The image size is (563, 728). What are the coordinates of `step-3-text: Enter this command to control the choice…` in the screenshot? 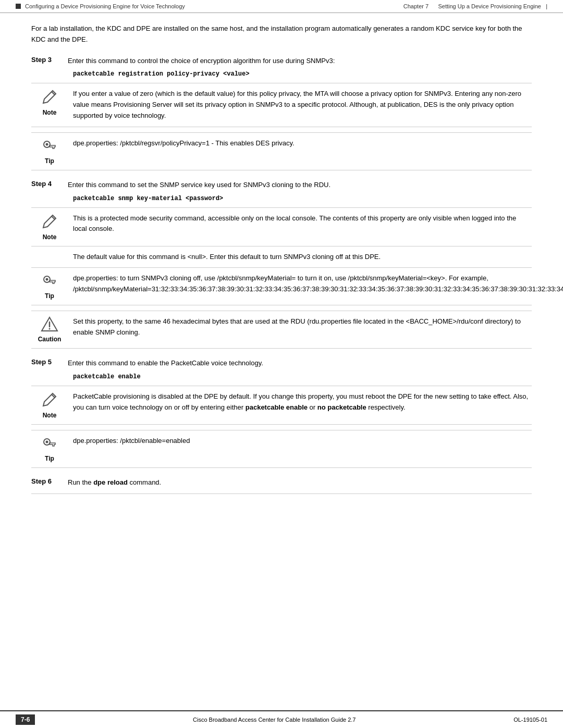 It's located at (300, 61).